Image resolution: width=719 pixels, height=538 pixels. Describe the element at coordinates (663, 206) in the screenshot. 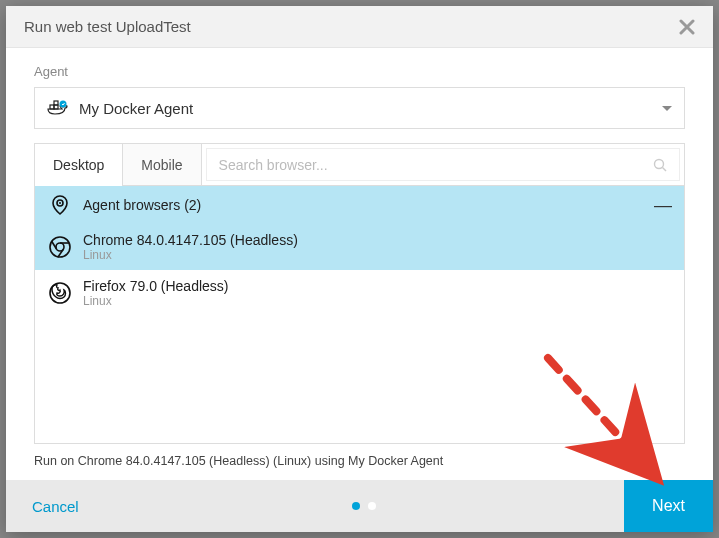

I see `collapse-icon: —` at that location.